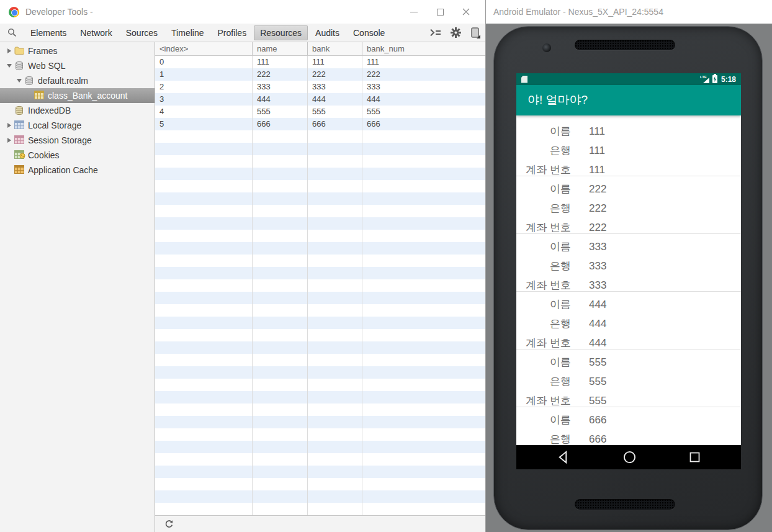 The image size is (772, 532). I want to click on table-row: 5666666666, so click(320, 124).